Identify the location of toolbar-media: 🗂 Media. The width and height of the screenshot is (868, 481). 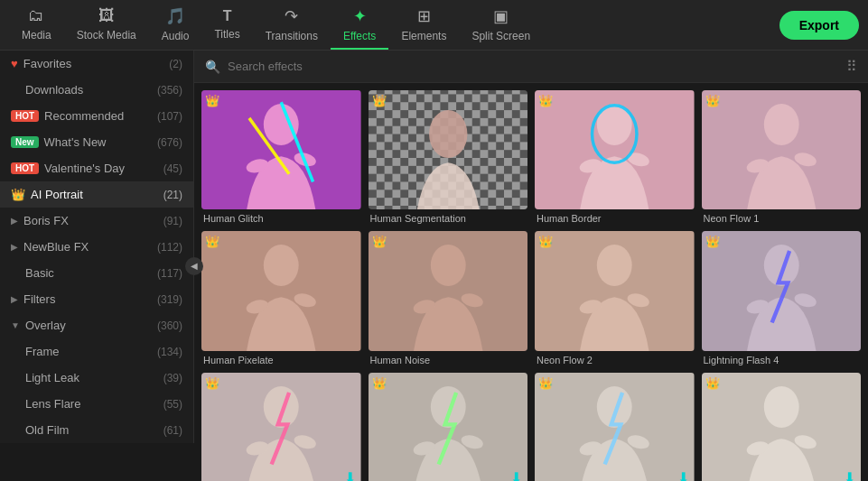
(36, 25).